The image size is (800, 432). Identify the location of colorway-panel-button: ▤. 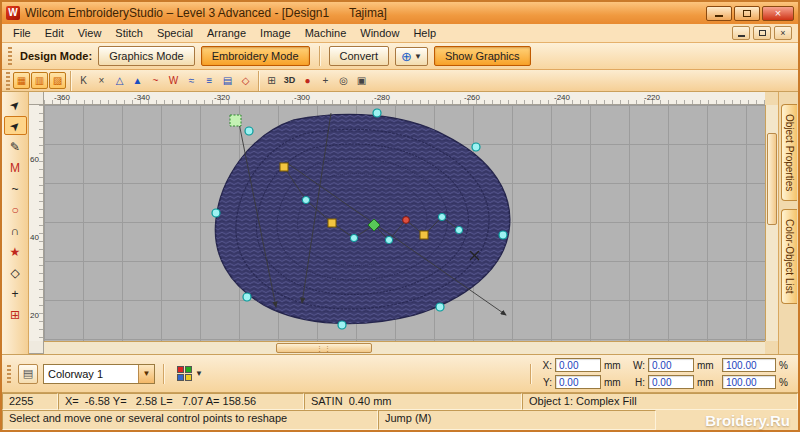
(28, 374).